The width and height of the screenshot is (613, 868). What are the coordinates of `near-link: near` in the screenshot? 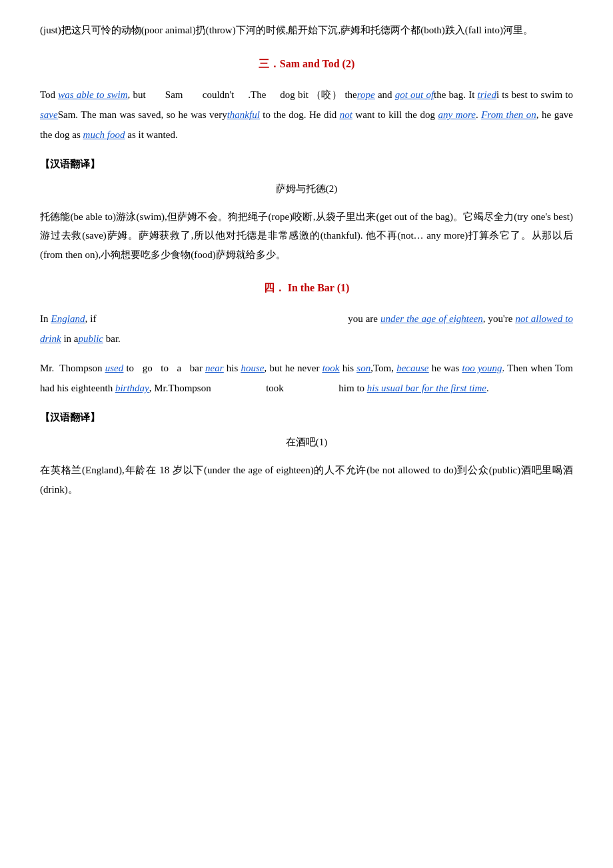 It's located at (215, 368).